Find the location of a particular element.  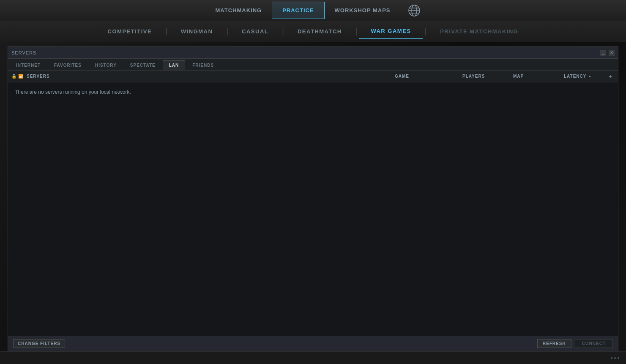

bottom-right-buttons: REFRESH CONNECT is located at coordinates (575, 344).